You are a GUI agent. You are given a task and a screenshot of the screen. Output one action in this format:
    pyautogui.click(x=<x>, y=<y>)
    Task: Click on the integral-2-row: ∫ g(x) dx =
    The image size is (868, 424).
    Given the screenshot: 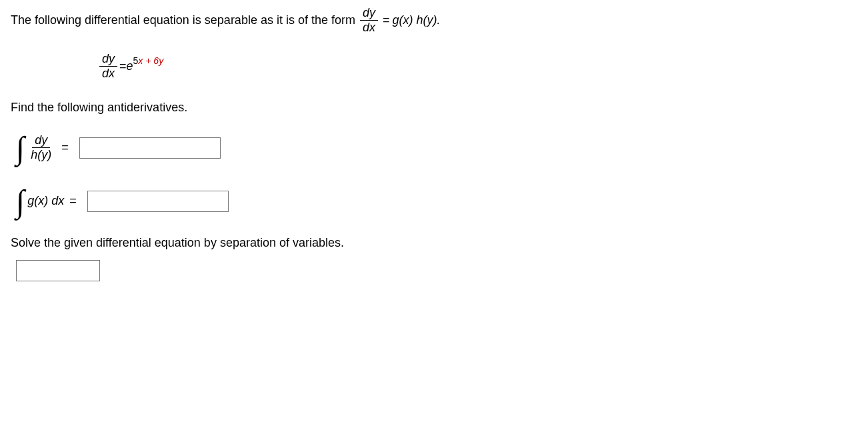 What is the action you would take?
    pyautogui.click(x=437, y=201)
    